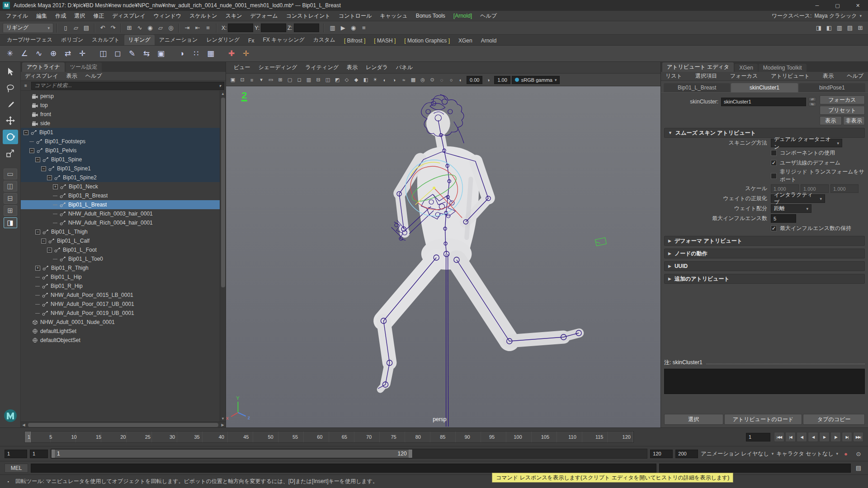  What do you see at coordinates (404, 80) in the screenshot?
I see `motion-blur-icon: ≈` at bounding box center [404, 80].